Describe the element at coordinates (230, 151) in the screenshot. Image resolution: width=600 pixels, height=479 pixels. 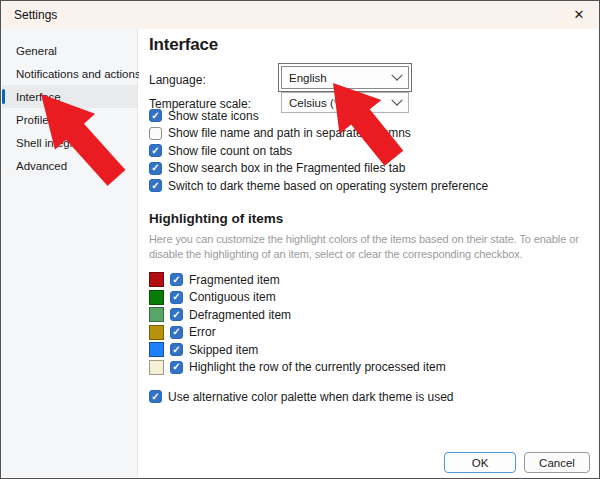
I see `option-label: Show file count on tabs` at that location.